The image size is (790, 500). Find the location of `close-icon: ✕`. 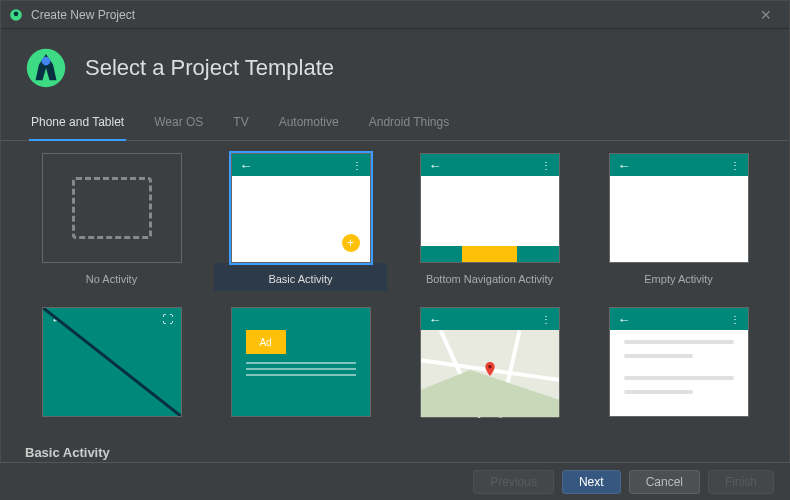

close-icon: ✕ is located at coordinates (766, 15).